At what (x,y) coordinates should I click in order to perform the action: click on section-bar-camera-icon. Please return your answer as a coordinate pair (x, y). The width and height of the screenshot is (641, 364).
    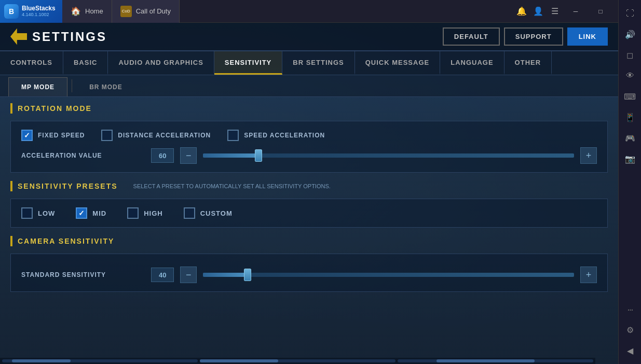
    Looking at the image, I should click on (11, 241).